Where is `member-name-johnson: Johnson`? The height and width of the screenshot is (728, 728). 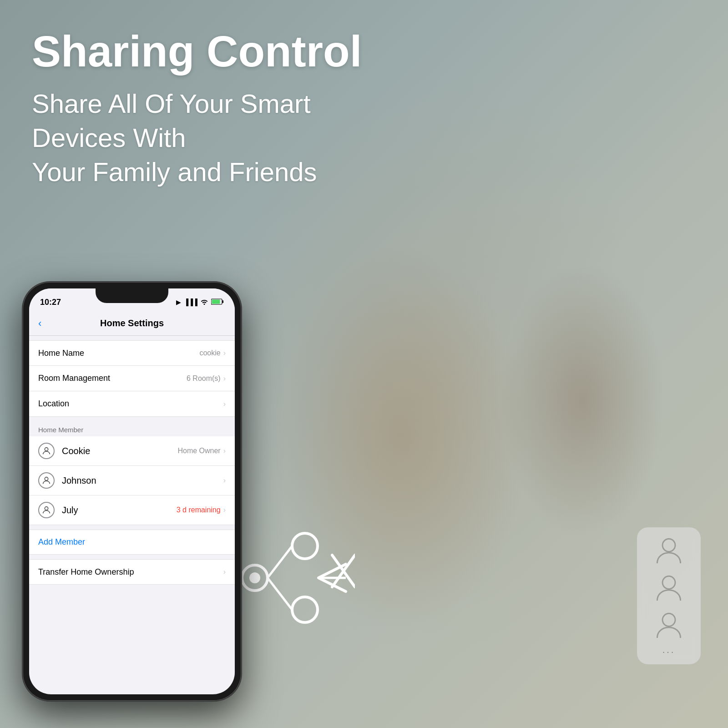 member-name-johnson: Johnson is located at coordinates (143, 480).